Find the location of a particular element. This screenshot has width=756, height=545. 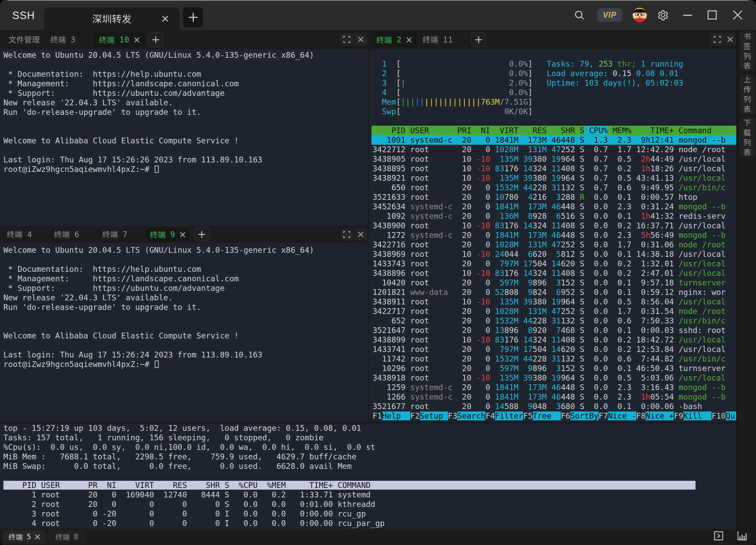

panel-right-maximize-button is located at coordinates (717, 39).